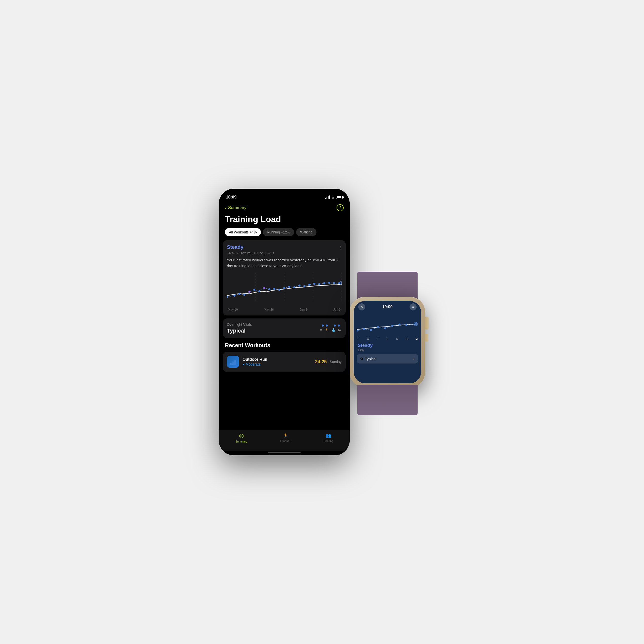 Image resolution: width=644 pixels, height=644 pixels. Describe the element at coordinates (284, 289) in the screenshot. I see `chart-svg` at that location.